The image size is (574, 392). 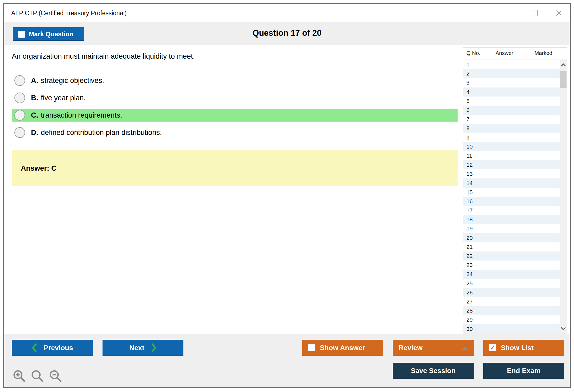 I want to click on question-list-row: 20, so click(x=512, y=238).